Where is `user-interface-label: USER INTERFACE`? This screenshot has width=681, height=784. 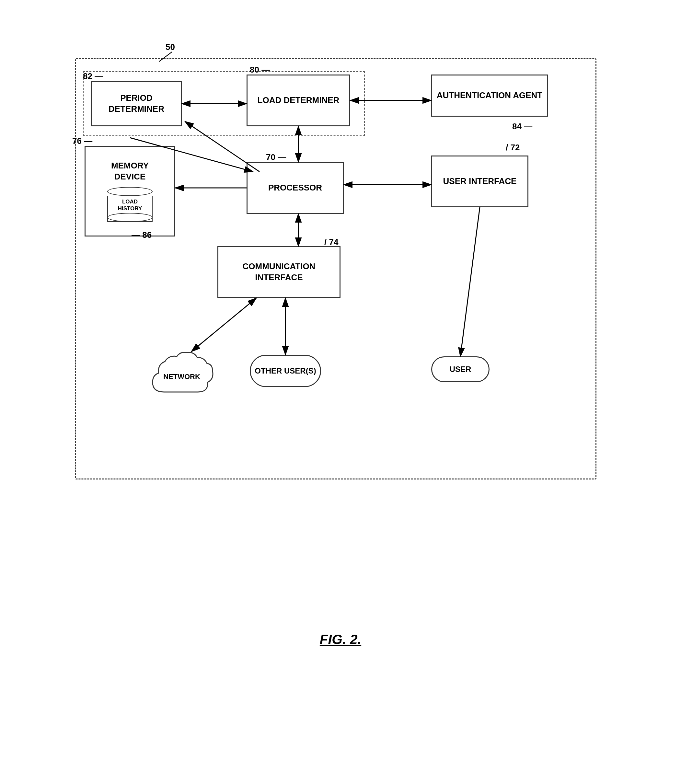 user-interface-label: USER INTERFACE is located at coordinates (480, 182).